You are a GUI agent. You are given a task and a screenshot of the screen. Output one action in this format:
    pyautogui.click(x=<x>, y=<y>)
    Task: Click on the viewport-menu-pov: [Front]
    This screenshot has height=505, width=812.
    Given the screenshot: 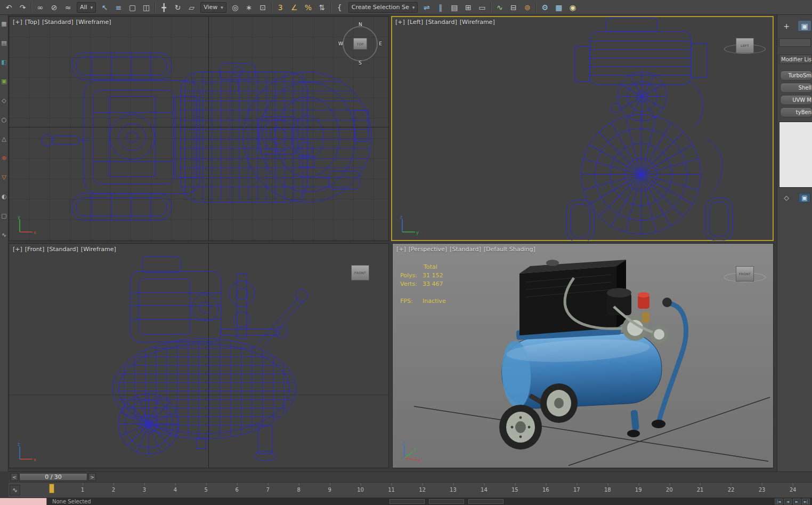 What is the action you would take?
    pyautogui.click(x=35, y=250)
    